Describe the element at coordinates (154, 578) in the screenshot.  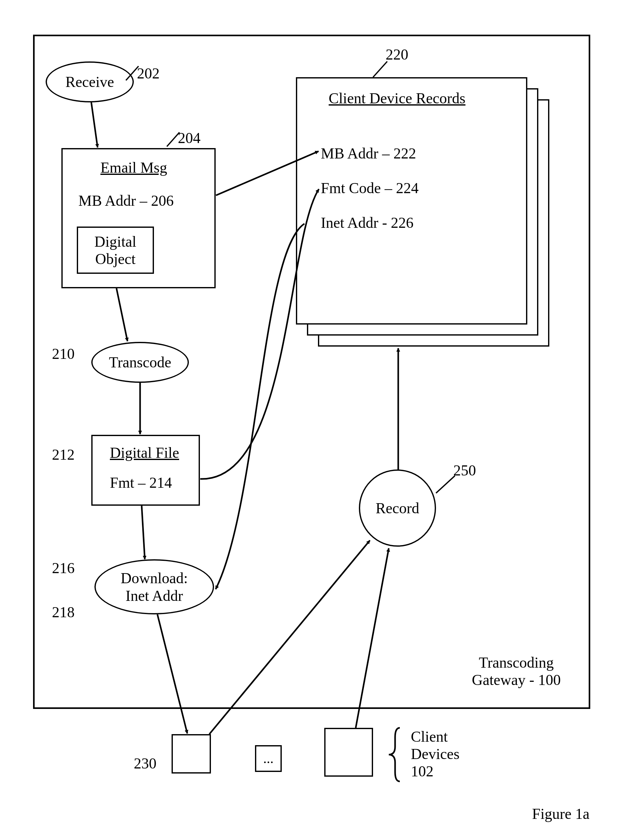
I see `download-line1: Download:` at that location.